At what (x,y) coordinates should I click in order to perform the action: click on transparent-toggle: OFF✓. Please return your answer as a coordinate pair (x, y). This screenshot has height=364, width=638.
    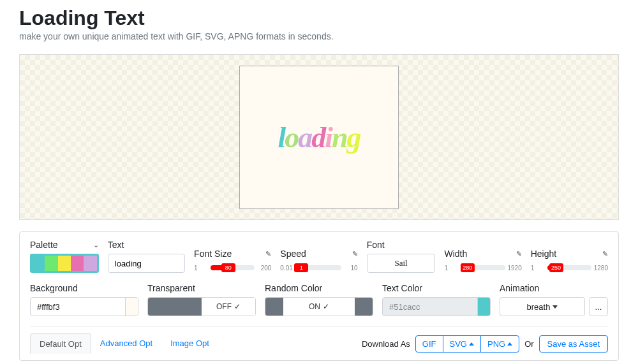
    Looking at the image, I should click on (202, 307).